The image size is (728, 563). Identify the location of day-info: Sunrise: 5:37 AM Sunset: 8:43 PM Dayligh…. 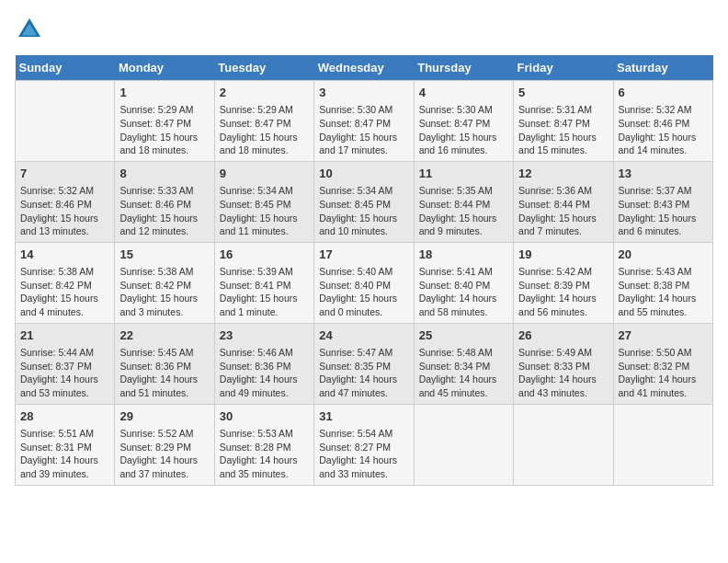
(664, 212).